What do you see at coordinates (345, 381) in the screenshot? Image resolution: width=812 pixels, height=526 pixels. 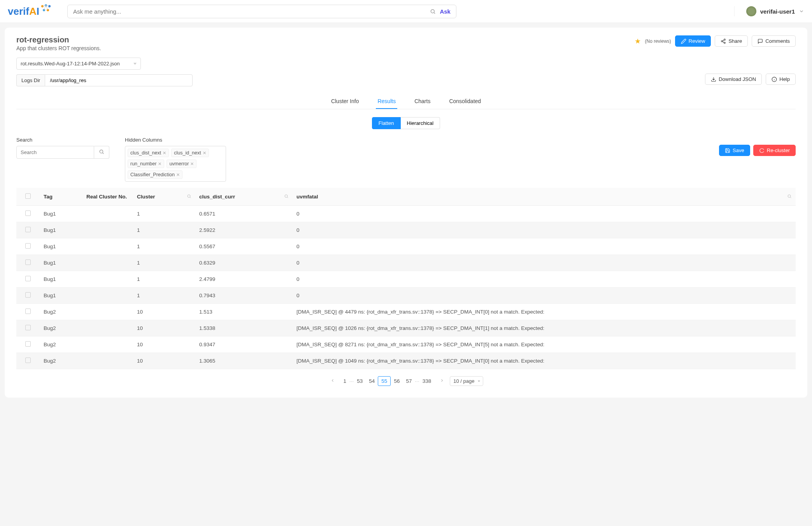 I see `page-number: 1` at bounding box center [345, 381].